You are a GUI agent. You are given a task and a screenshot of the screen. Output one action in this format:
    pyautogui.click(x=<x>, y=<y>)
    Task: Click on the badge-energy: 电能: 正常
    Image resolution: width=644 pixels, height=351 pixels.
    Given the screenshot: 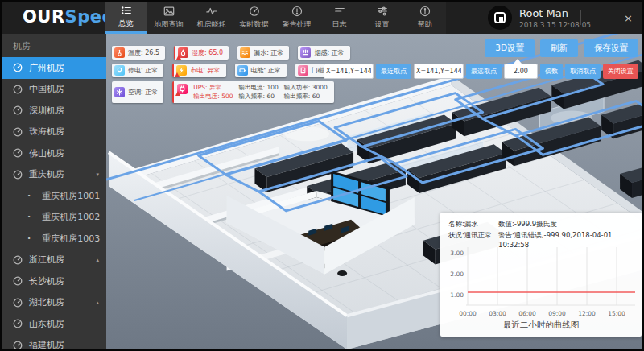 What is the action you would take?
    pyautogui.click(x=261, y=71)
    